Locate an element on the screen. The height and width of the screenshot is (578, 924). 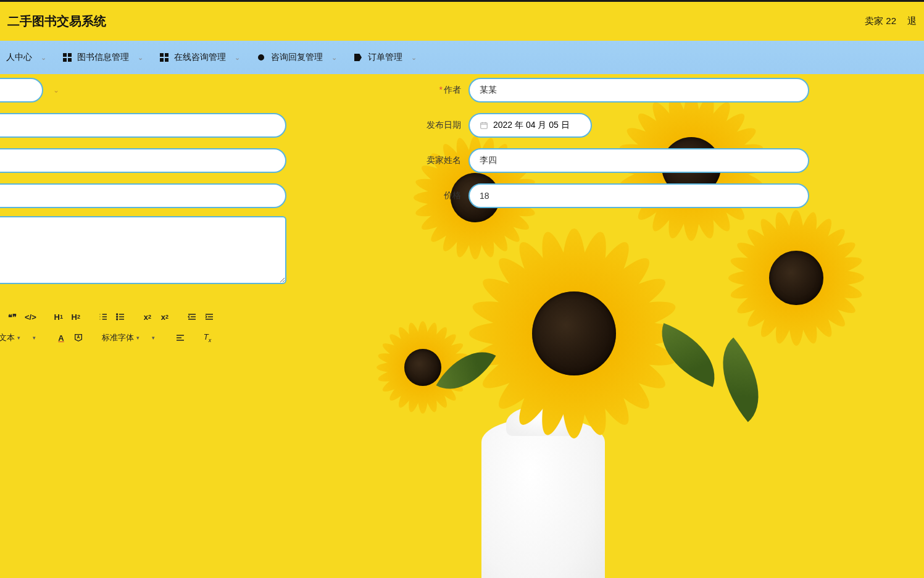
main-navbar: 人中心 ⌄ 图书信息管理 ⌄ 在线咨询管理 ⌄ 咨询回复管理 ⌄ 订单管理 ⌄ is located at coordinates (462, 57).